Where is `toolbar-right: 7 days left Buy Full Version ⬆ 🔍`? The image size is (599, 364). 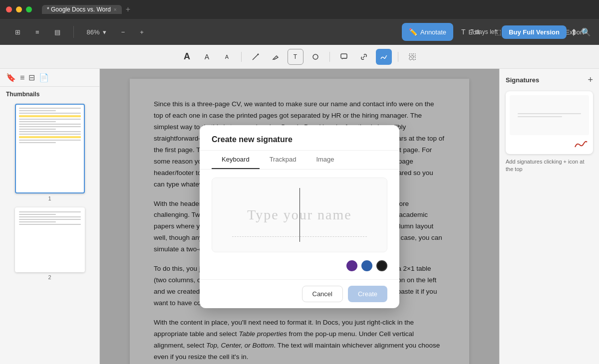 toolbar-right: 7 days left Buy Full Version ⬆ 🔍 is located at coordinates (531, 32).